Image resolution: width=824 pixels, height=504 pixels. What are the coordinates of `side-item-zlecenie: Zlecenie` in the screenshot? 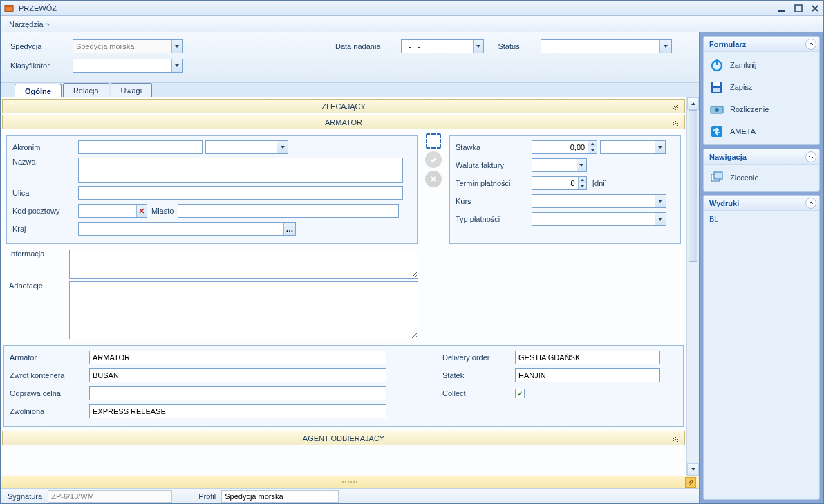 It's located at (762, 178).